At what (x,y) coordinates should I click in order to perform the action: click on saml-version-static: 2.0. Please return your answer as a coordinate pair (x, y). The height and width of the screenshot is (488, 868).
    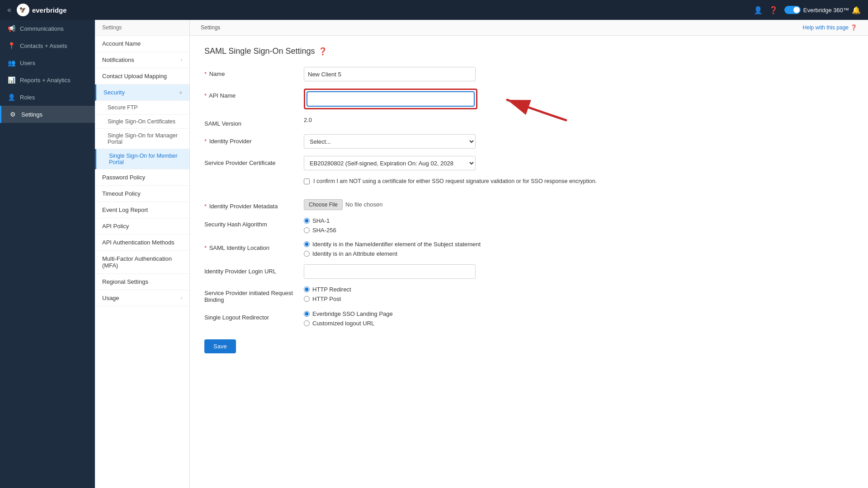
    Looking at the image, I should click on (308, 118).